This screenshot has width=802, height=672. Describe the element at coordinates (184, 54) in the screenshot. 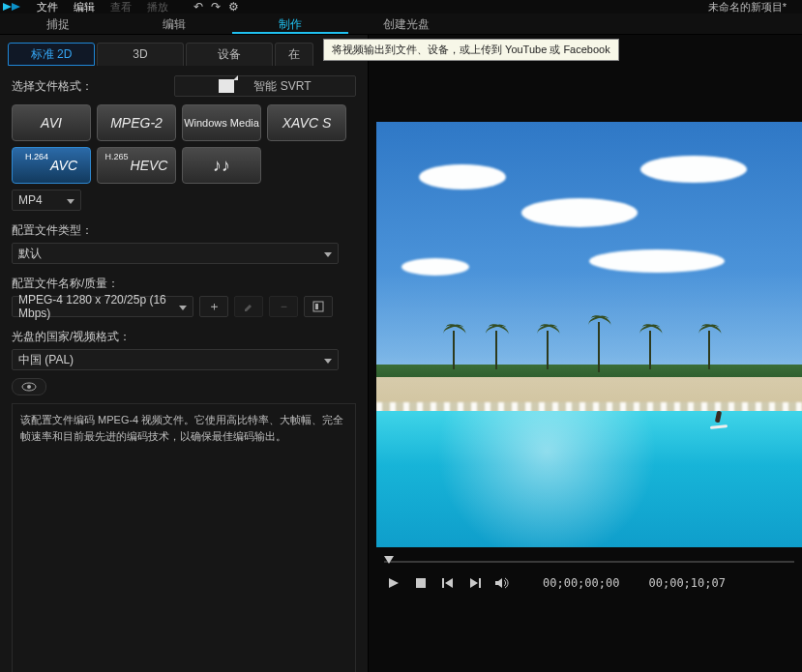

I see `output-type-tabs: 标准 2D 3D 设备 在` at that location.